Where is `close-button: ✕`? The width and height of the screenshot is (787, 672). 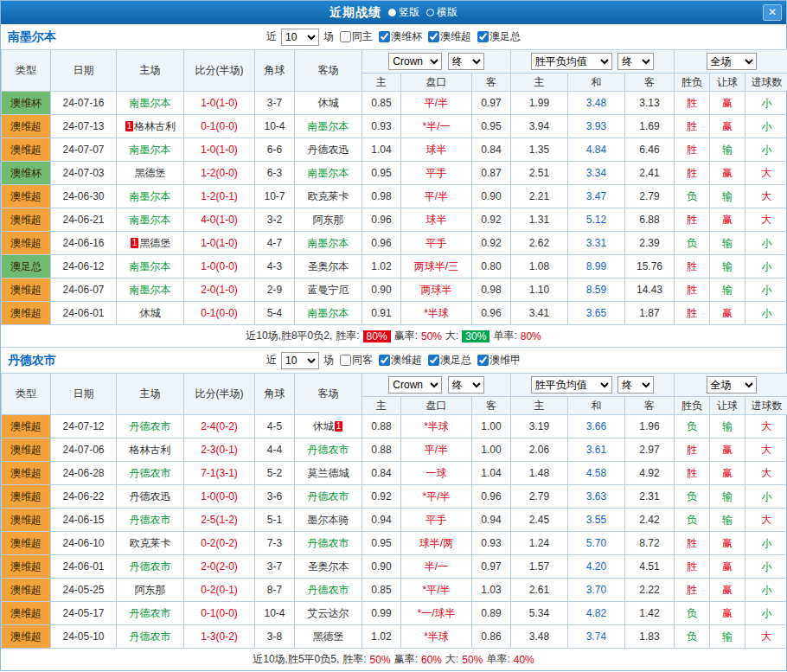 close-button: ✕ is located at coordinates (772, 12).